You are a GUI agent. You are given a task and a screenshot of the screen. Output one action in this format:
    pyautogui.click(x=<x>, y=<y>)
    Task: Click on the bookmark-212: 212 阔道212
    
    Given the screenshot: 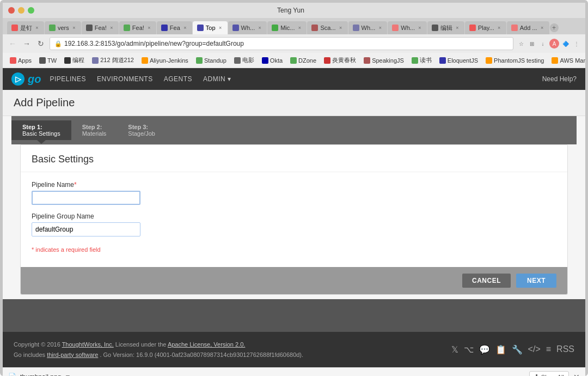 What is the action you would take?
    pyautogui.click(x=113, y=60)
    